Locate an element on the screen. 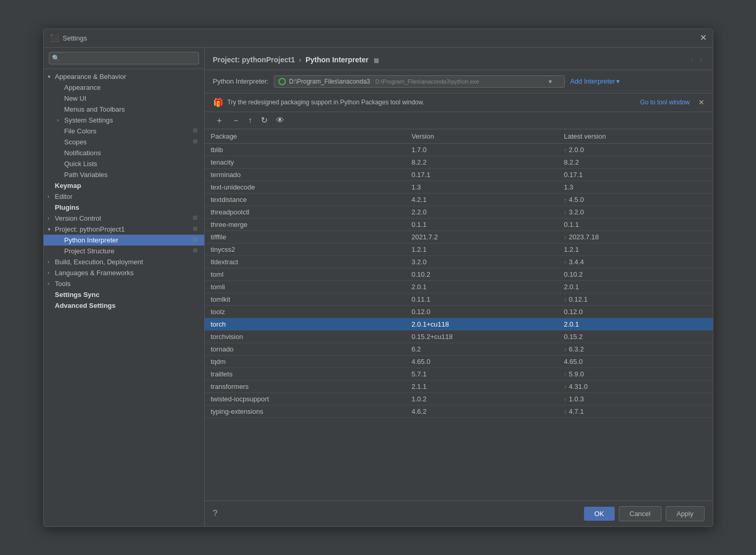 The height and width of the screenshot is (555, 756). sidebar-item-project-pythonproject1: ▾Project: pythonProject1▦ is located at coordinates (124, 229).